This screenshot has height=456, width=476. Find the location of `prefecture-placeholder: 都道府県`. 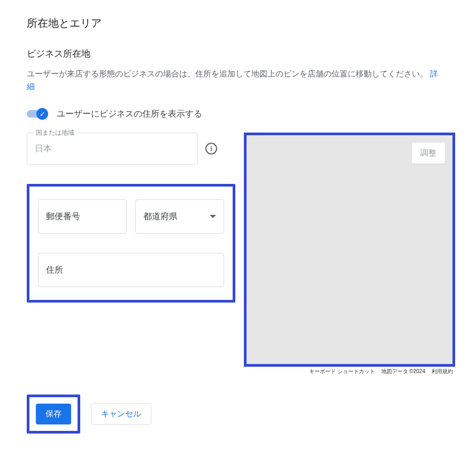

prefecture-placeholder: 都道府県 is located at coordinates (160, 217).